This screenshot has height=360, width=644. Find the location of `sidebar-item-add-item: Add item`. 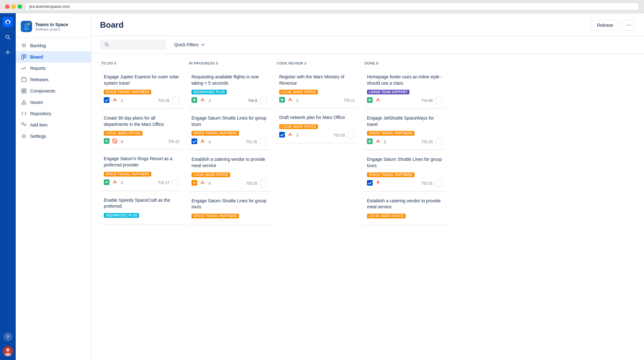

sidebar-item-add-item: Add item is located at coordinates (53, 125).